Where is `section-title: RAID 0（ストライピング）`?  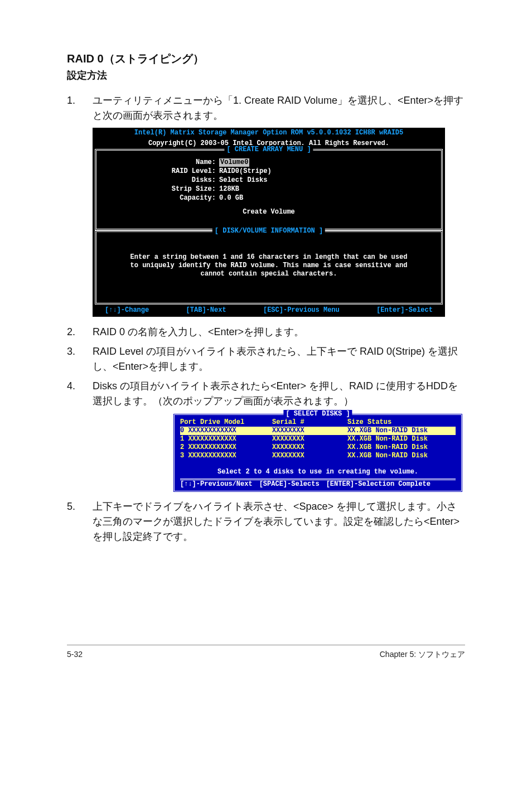
section-title: RAID 0（ストライピング） is located at coordinates (266, 59).